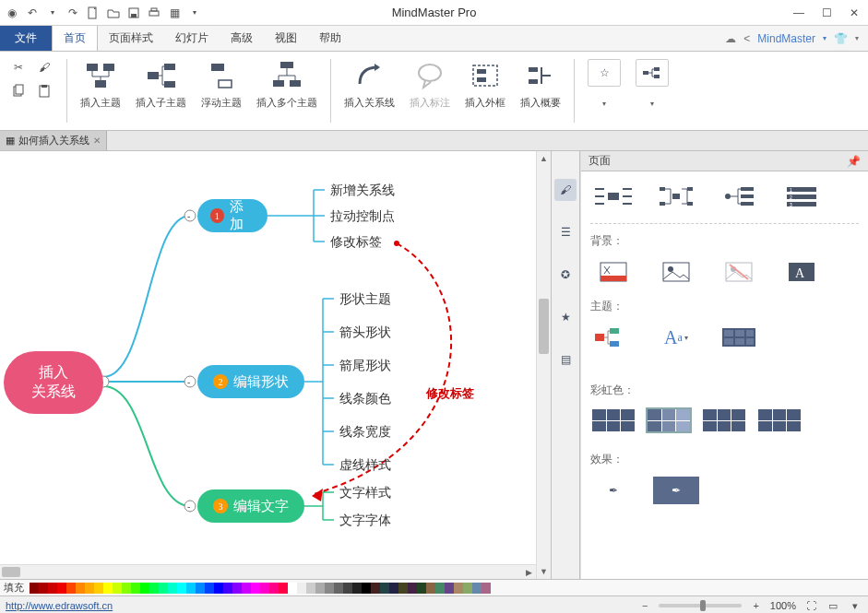  I want to click on node-edit-shape: 2 编辑形状, so click(251, 382).